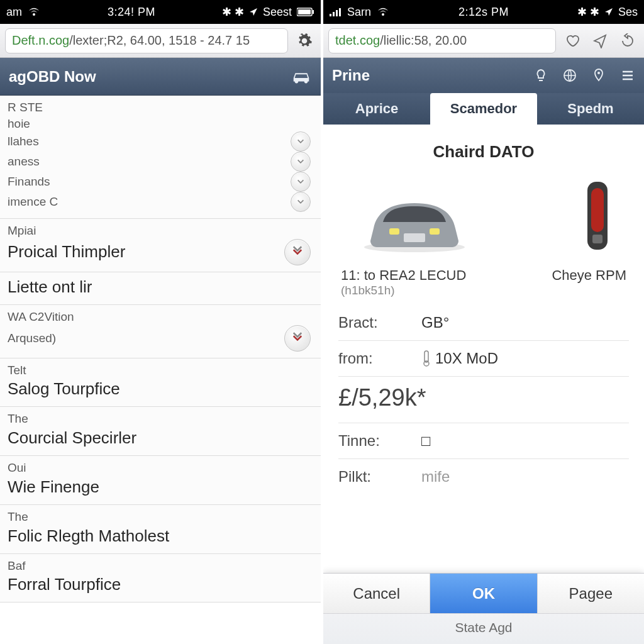 This screenshot has width=644, height=644. What do you see at coordinates (306, 12) in the screenshot?
I see `battery-icon` at bounding box center [306, 12].